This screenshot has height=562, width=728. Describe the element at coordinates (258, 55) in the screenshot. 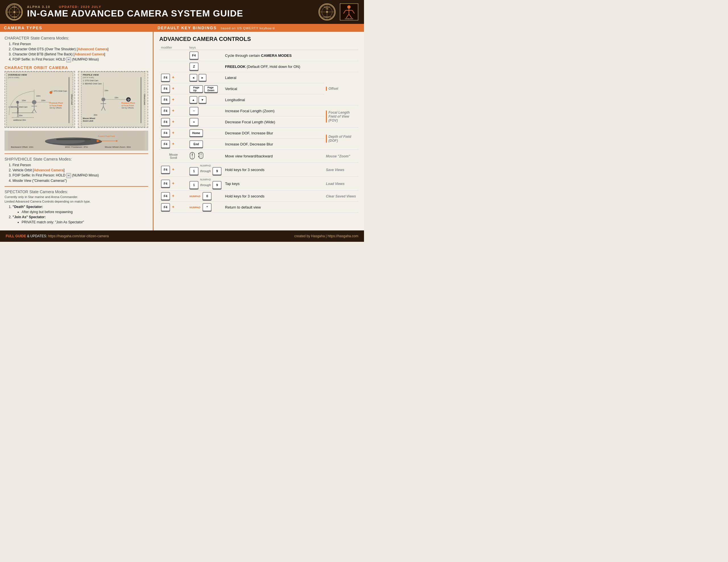

I see `binding-description: Cycle through certain CAMERA MODES` at that location.